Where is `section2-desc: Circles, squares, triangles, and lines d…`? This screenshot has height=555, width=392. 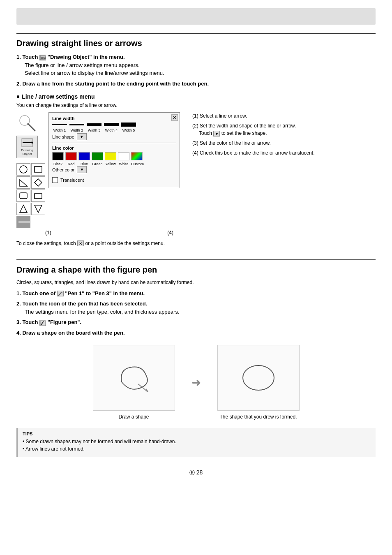 section2-desc: Circles, squares, triangles, and lines d… is located at coordinates (196, 282).